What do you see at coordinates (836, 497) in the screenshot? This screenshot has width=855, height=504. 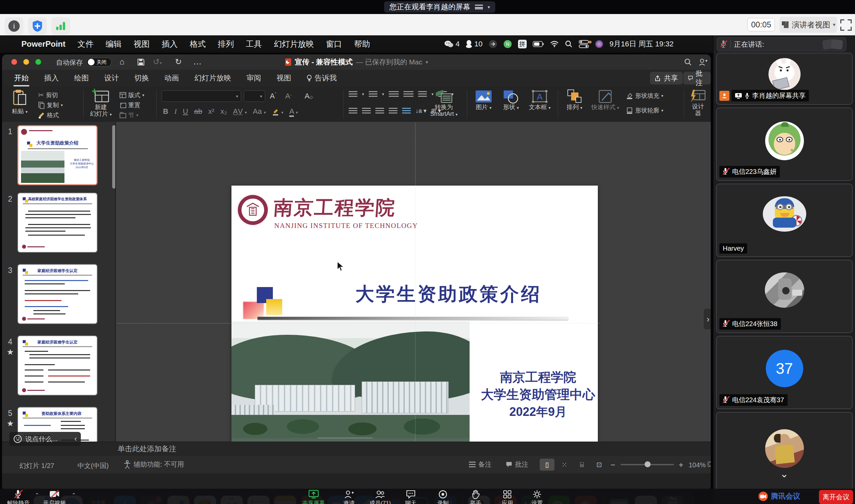 I see `leave-meeting-button: 离开会议` at bounding box center [836, 497].